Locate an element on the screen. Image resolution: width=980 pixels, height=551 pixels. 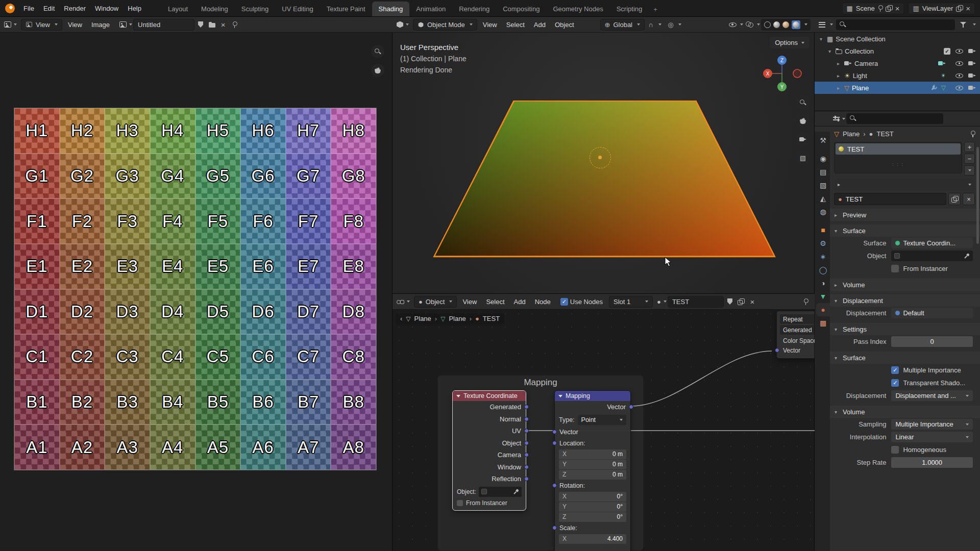
x-axis-negative-ball is located at coordinates (797, 73).